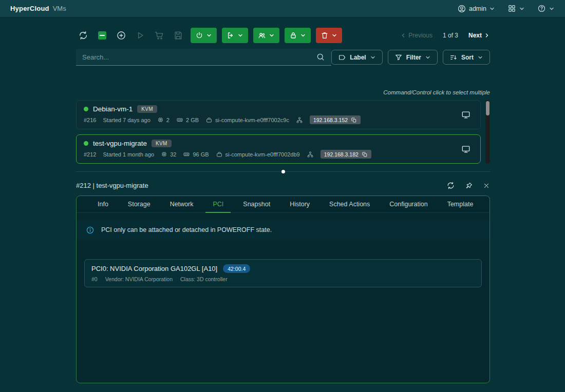  What do you see at coordinates (90, 154) in the screenshot?
I see `vm-id: #212` at bounding box center [90, 154].